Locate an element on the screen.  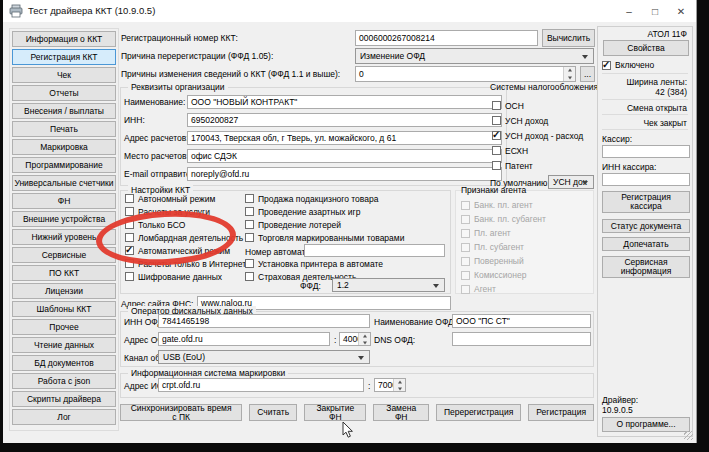
action-button: Регистрация is located at coordinates (561, 412).